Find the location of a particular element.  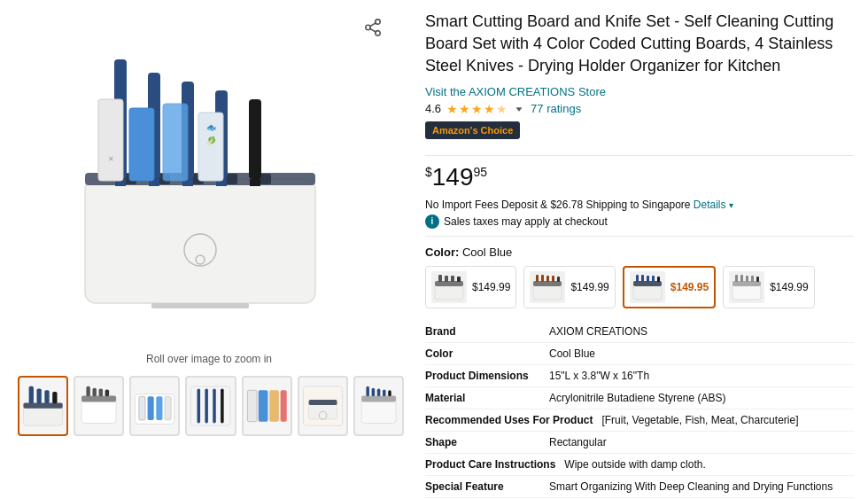

shipping-info: No Import Fees Deposit & $26.78 Shipping… is located at coordinates (639, 205).